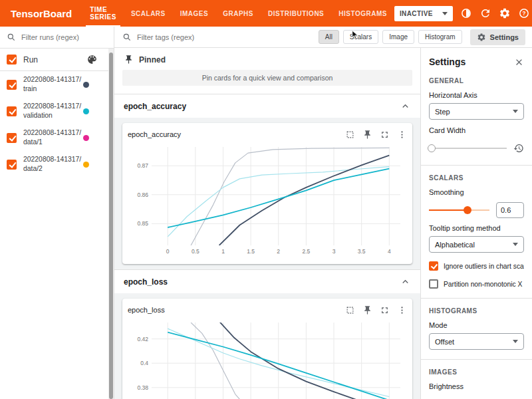  Describe the element at coordinates (524, 13) in the screenshot. I see `help-icon` at that location.